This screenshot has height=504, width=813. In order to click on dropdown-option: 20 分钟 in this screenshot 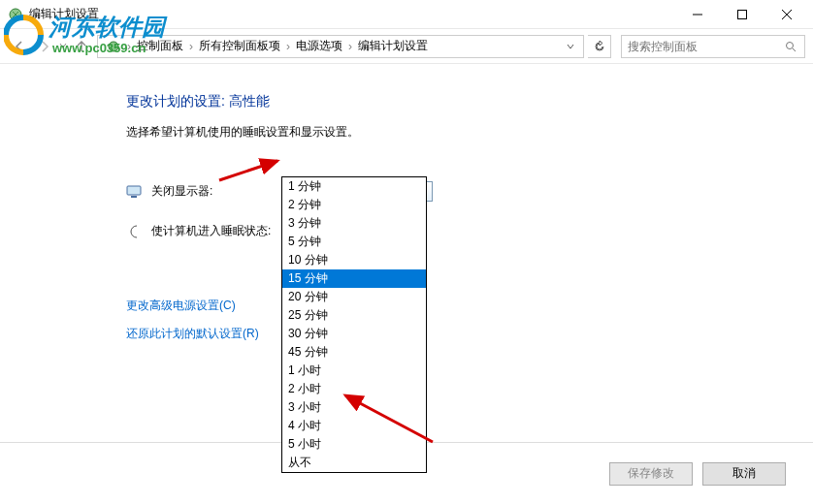, I will do `click(354, 297)`.